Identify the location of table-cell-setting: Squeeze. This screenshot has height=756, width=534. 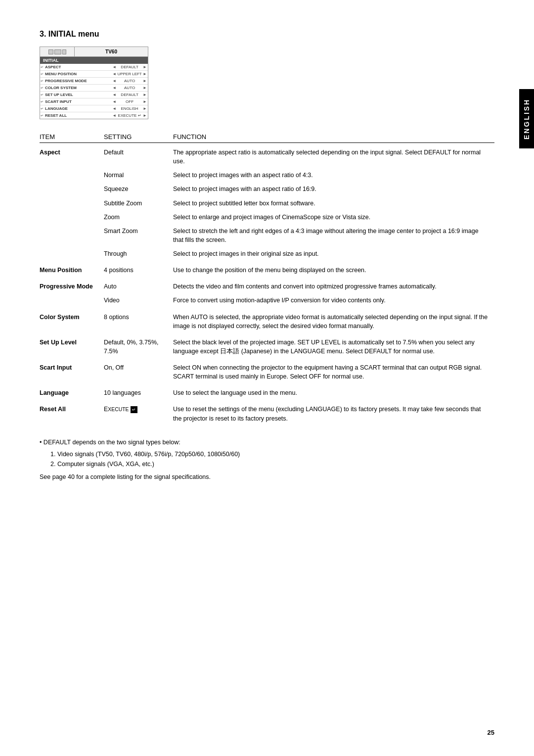
(138, 189).